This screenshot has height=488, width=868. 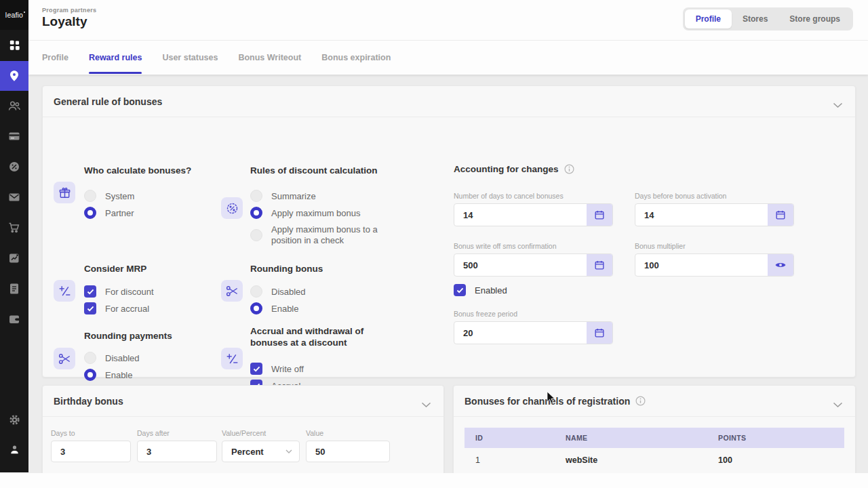 I want to click on days-after-input, so click(x=177, y=451).